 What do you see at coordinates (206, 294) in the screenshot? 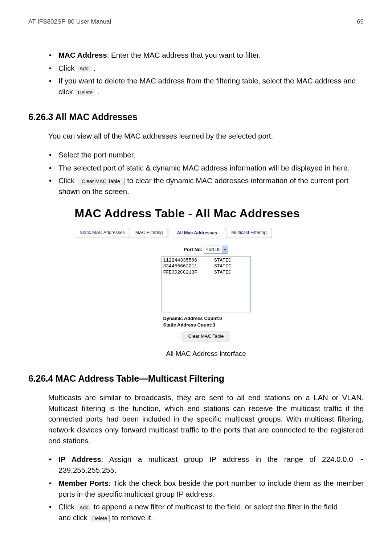
I see `tab-panel: Port No: Port.02 112244335566______STATI…` at bounding box center [206, 294].